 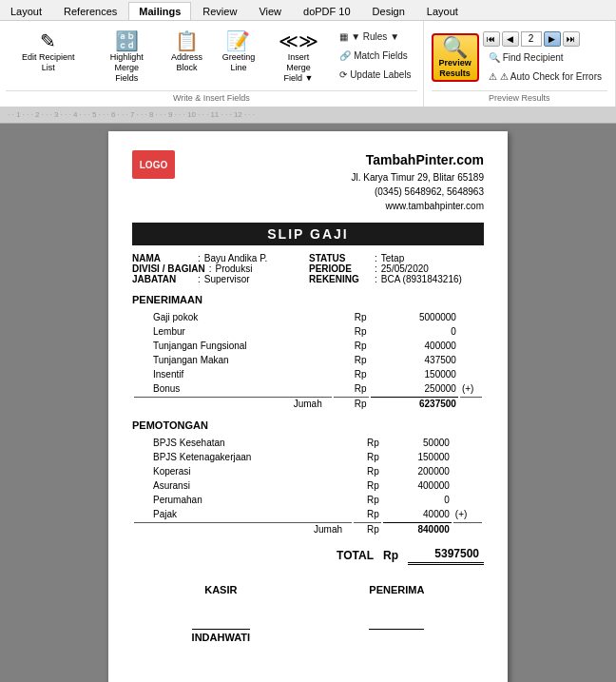 I want to click on status-label: STATUS, so click(x=340, y=259).